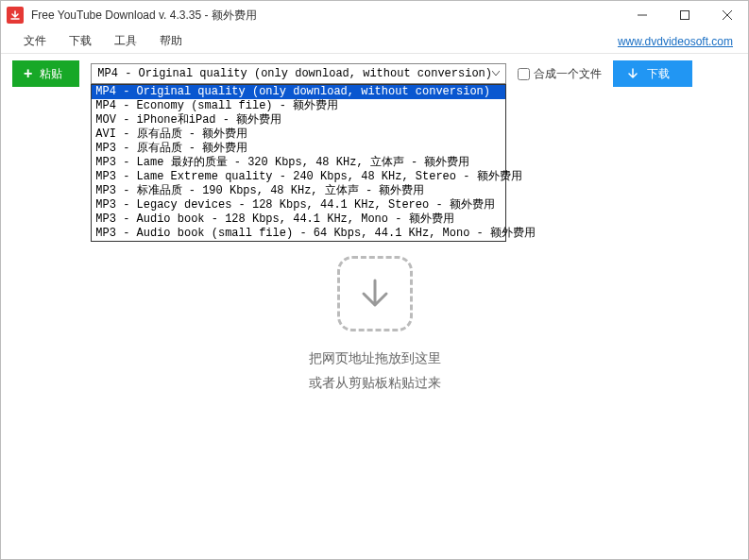 The image size is (749, 560). I want to click on merge-checkbox-input, so click(523, 74).